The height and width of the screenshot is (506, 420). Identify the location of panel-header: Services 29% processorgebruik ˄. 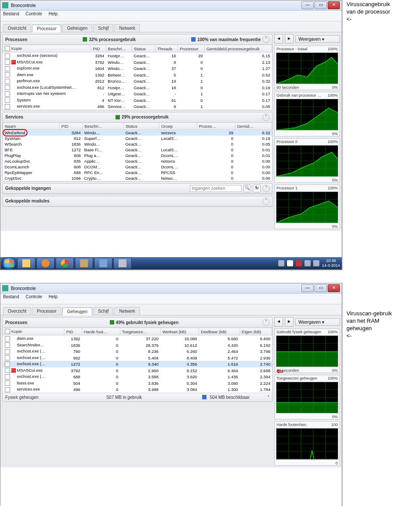
(137, 117).